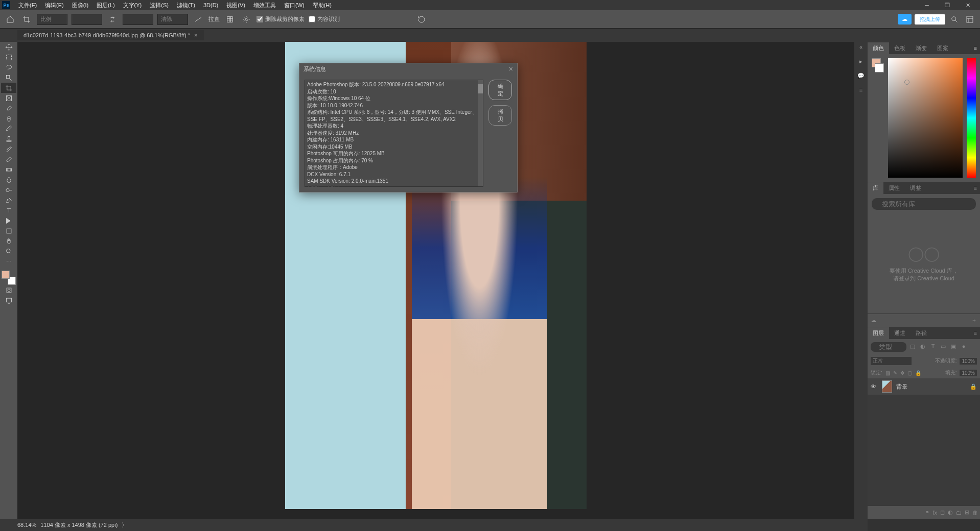 This screenshot has width=980, height=531. What do you see at coordinates (935, 513) in the screenshot?
I see `layer-style-icon: fx` at bounding box center [935, 513].